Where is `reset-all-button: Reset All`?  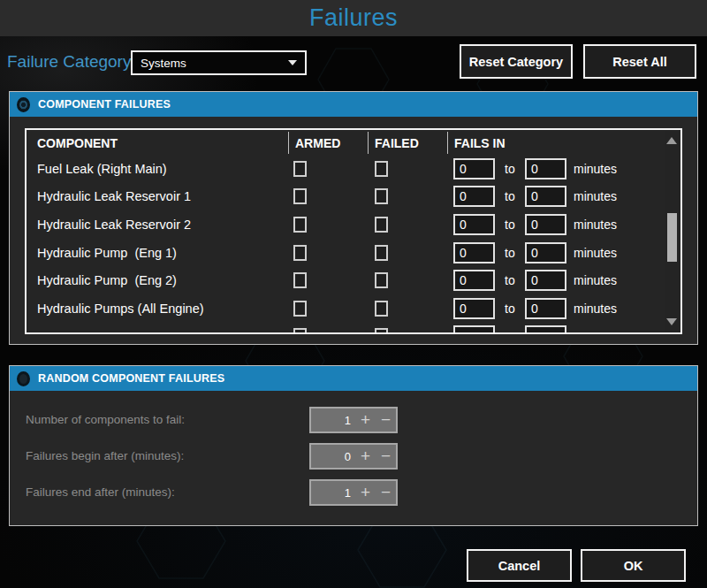 reset-all-button: Reset All is located at coordinates (640, 62).